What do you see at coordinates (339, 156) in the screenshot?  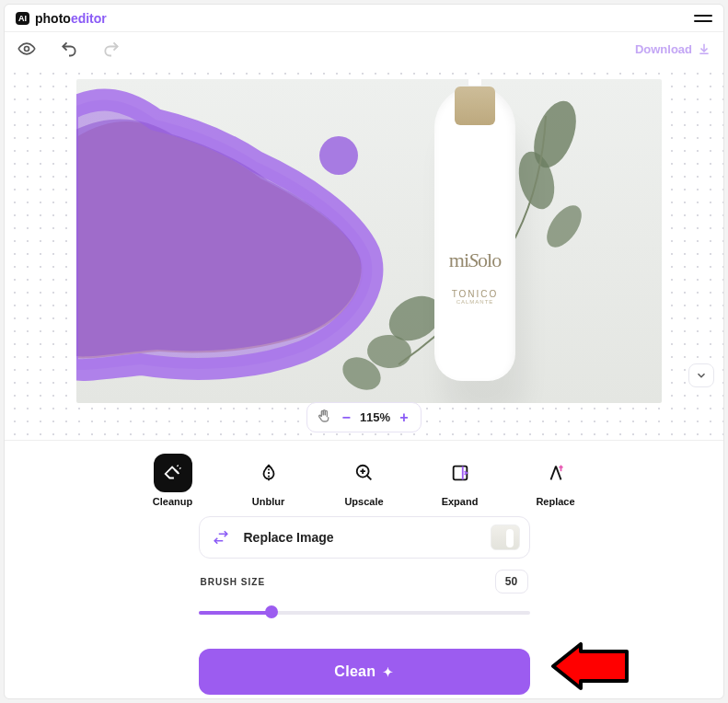 I see `selection-dot` at bounding box center [339, 156].